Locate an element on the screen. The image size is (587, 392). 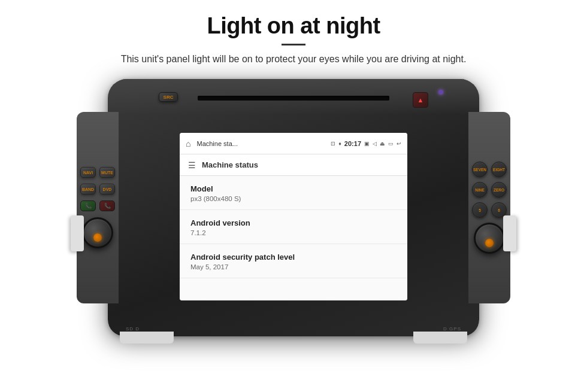
hamburger-icon: ☰ is located at coordinates (192, 165).